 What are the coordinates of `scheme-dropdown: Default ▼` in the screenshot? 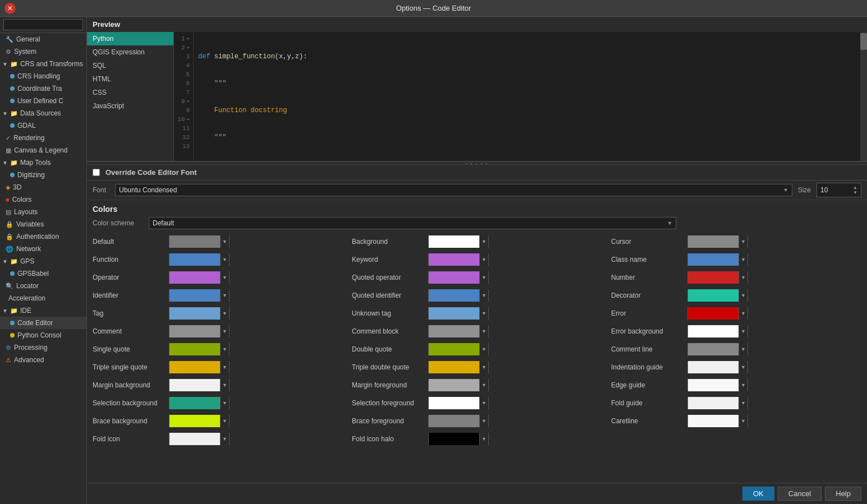 It's located at (412, 223).